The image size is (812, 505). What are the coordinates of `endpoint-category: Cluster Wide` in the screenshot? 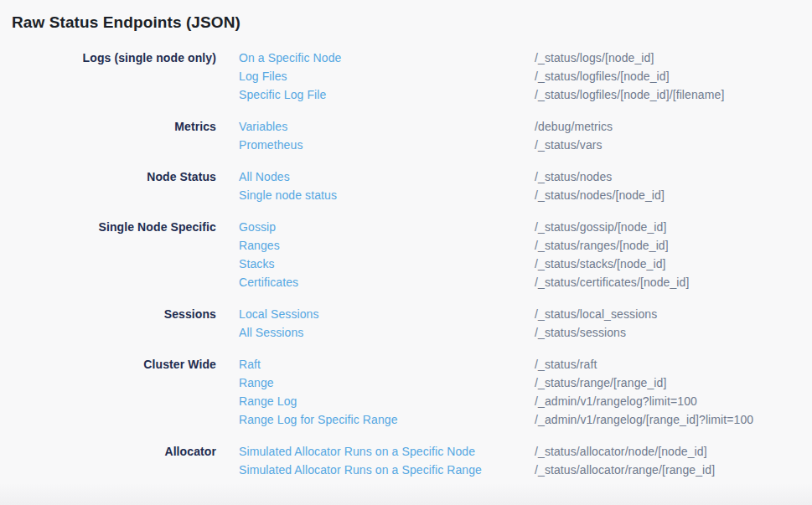 It's located at (114, 364).